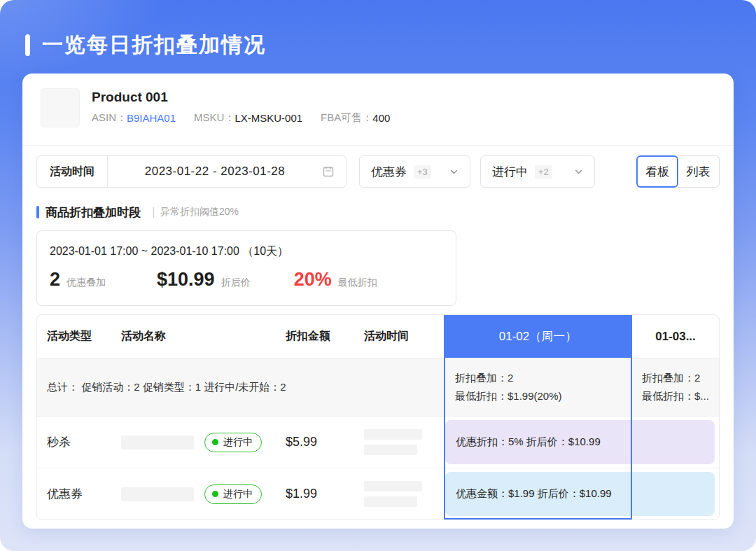  Describe the element at coordinates (678, 172) in the screenshot. I see `view-toggle: 看板 列表` at that location.